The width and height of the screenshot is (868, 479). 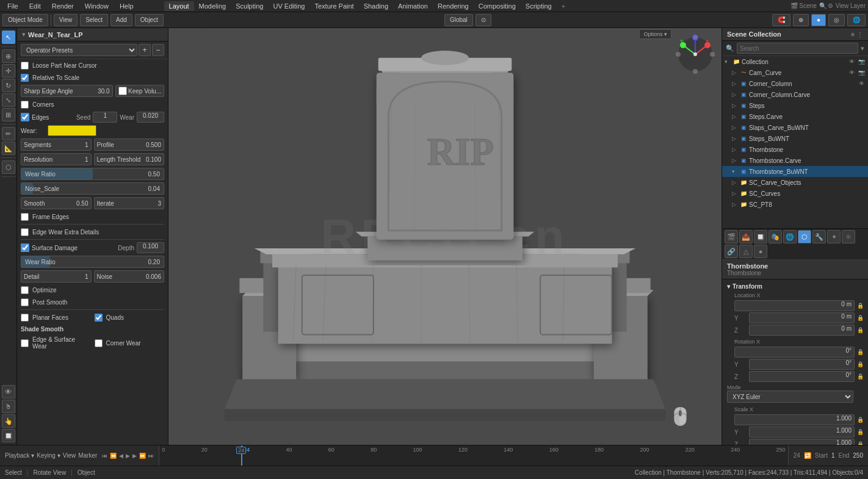 I want to click on profile-slider: Profile 0.500, so click(x=129, y=145).